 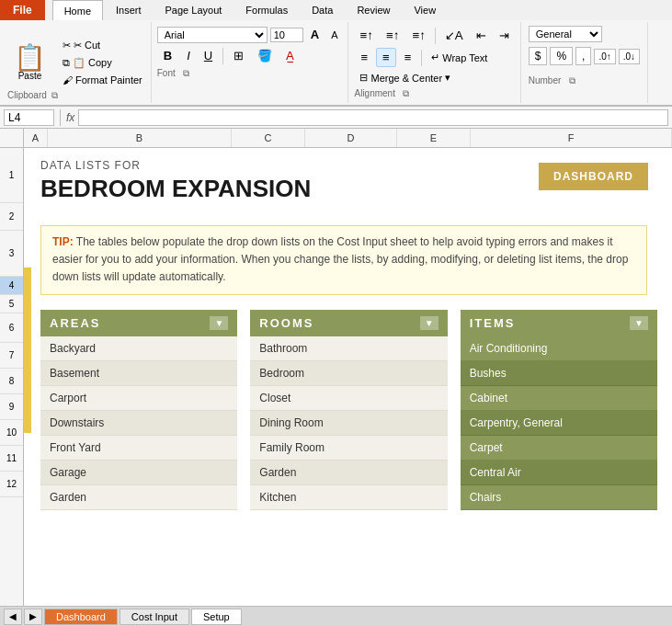 I want to click on clipboard-label: Clipboard ⧉, so click(x=33, y=96).